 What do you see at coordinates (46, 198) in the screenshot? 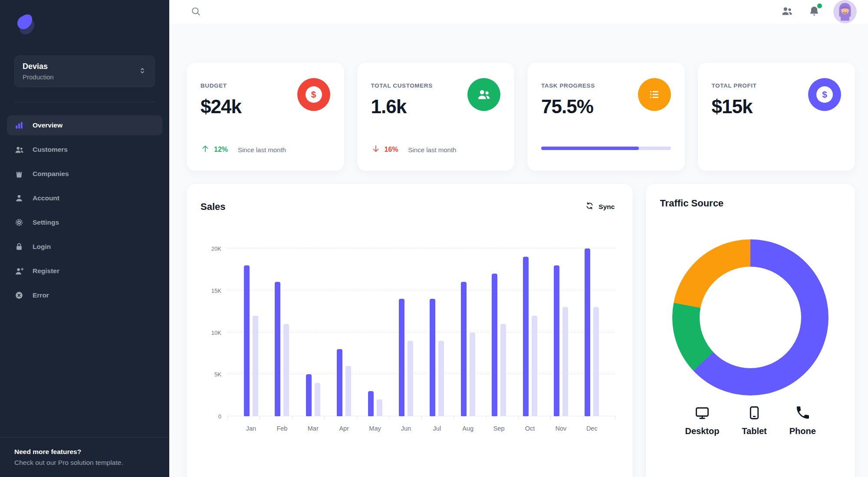
I see `sidebar-item-label: Account` at bounding box center [46, 198].